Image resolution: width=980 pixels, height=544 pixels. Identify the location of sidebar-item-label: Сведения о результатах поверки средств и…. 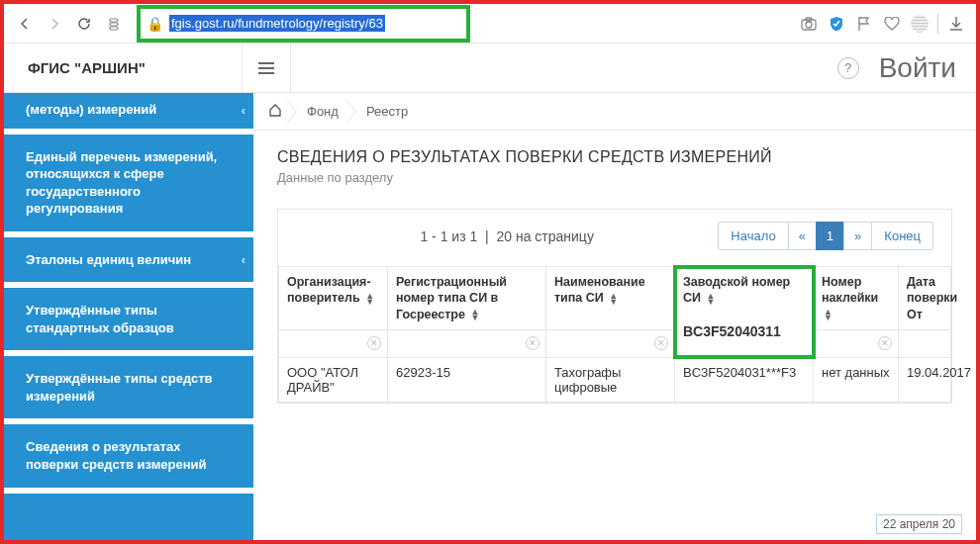
(117, 455).